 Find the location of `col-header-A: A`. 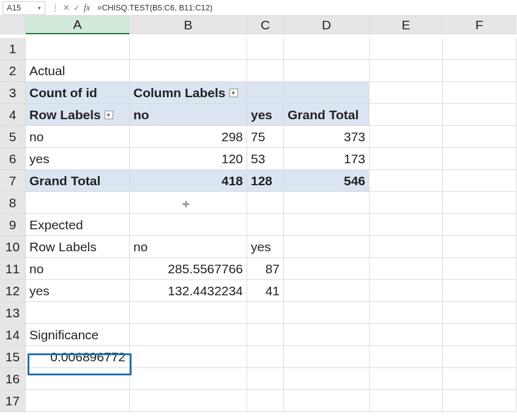

col-header-A: A is located at coordinates (78, 25).